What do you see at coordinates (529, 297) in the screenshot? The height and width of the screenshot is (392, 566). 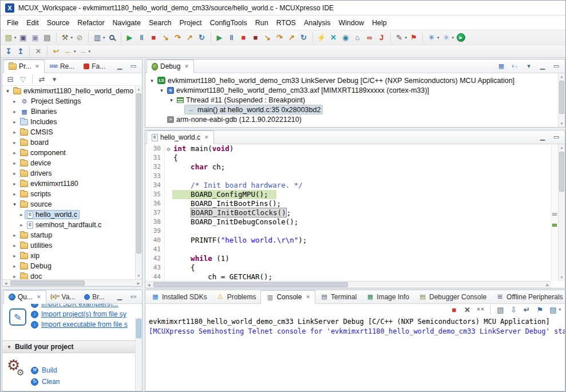 I see `tab-offline-peripherals: ⊞Offline Peripherals` at bounding box center [529, 297].